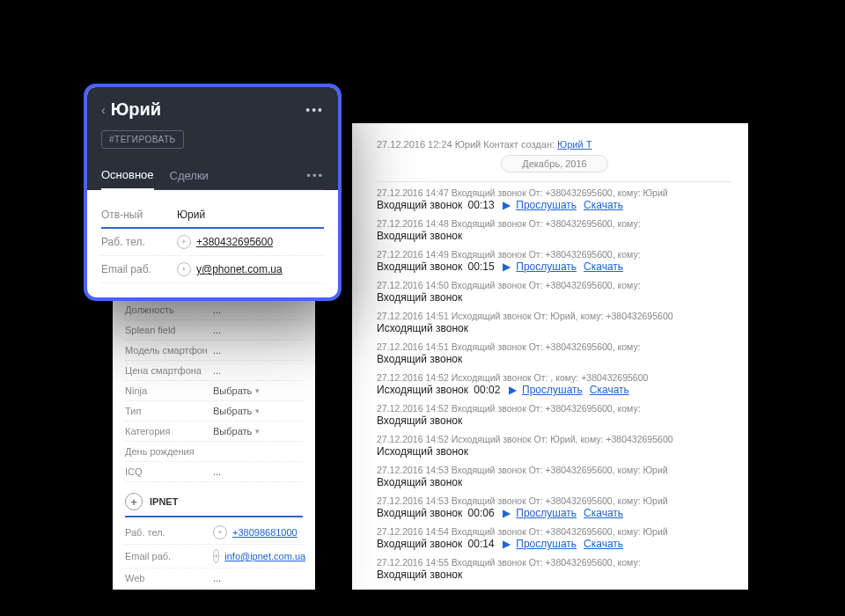 The height and width of the screenshot is (616, 845). What do you see at coordinates (265, 556) in the screenshot?
I see `company-email-link: info@ipnet.com.ua` at bounding box center [265, 556].